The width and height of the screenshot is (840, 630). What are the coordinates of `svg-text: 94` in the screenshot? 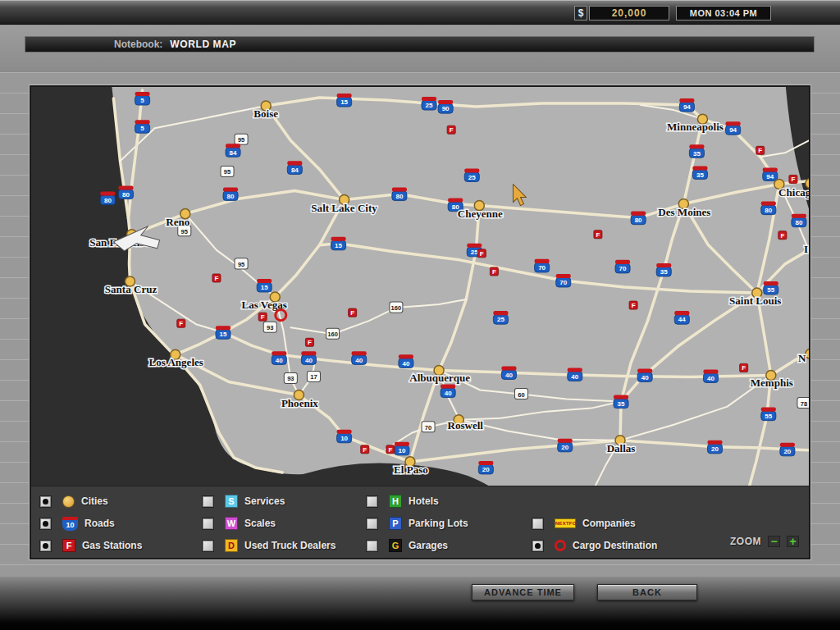 It's located at (687, 107).